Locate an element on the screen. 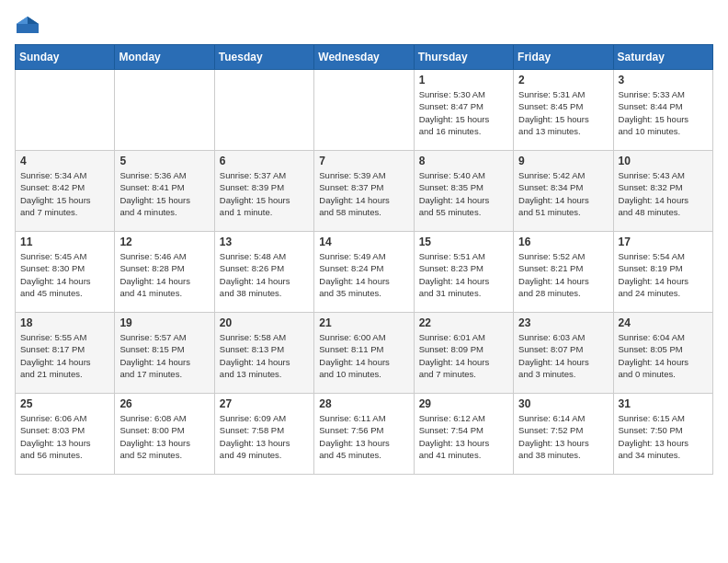 This screenshot has height=563, width=728. day-number: 8 is located at coordinates (463, 161).